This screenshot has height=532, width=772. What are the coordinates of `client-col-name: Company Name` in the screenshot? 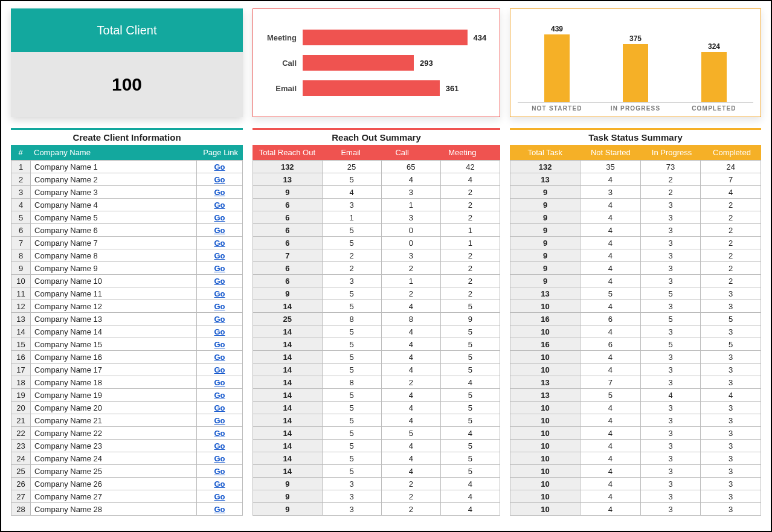 It's located at (114, 152).